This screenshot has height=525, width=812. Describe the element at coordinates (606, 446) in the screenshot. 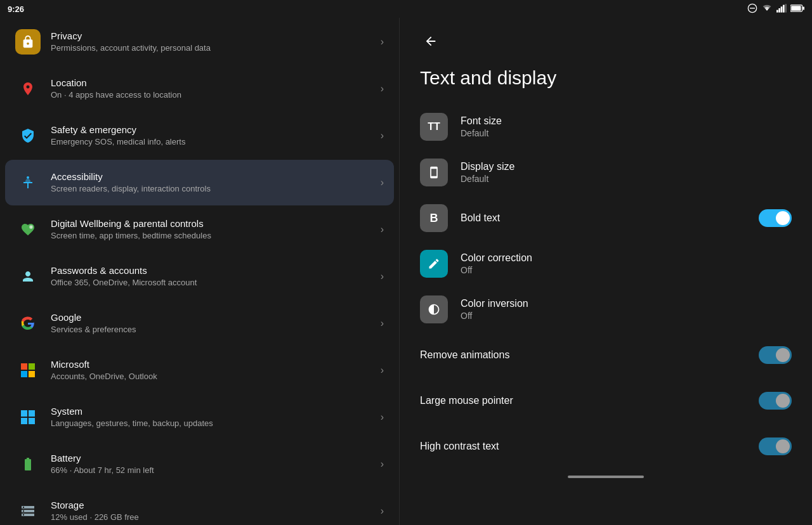

I see `display-item-high-contrast: High contrast text` at that location.